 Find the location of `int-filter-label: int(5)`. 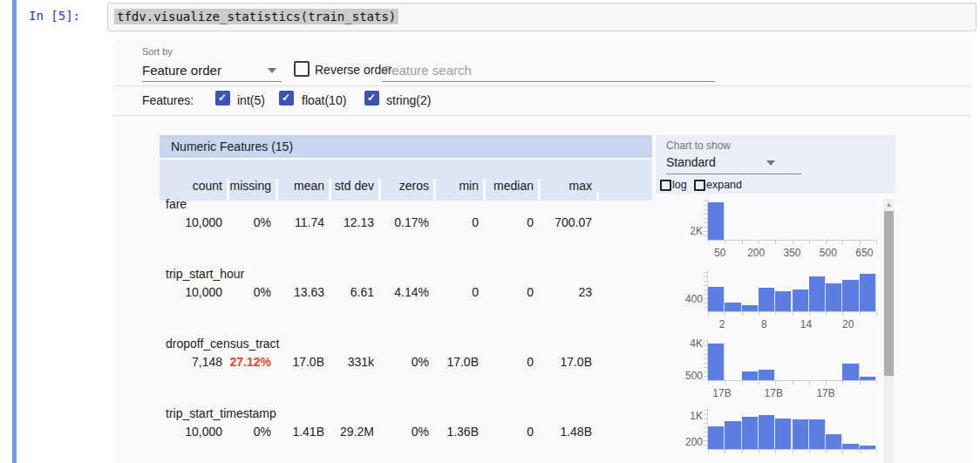

int-filter-label: int(5) is located at coordinates (251, 100).